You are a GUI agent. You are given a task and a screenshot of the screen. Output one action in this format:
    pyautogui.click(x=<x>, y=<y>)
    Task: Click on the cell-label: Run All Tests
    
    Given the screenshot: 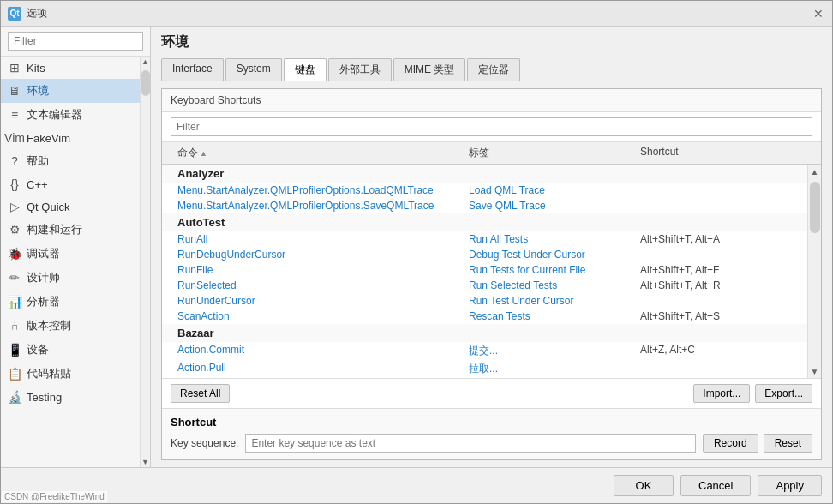 What is the action you would take?
    pyautogui.click(x=554, y=239)
    